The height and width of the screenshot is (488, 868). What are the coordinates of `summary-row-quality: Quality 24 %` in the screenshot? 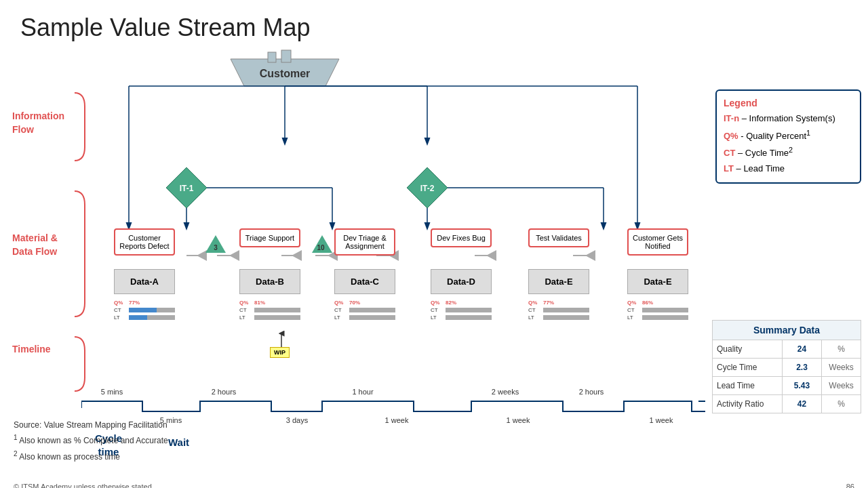 It's located at (787, 350).